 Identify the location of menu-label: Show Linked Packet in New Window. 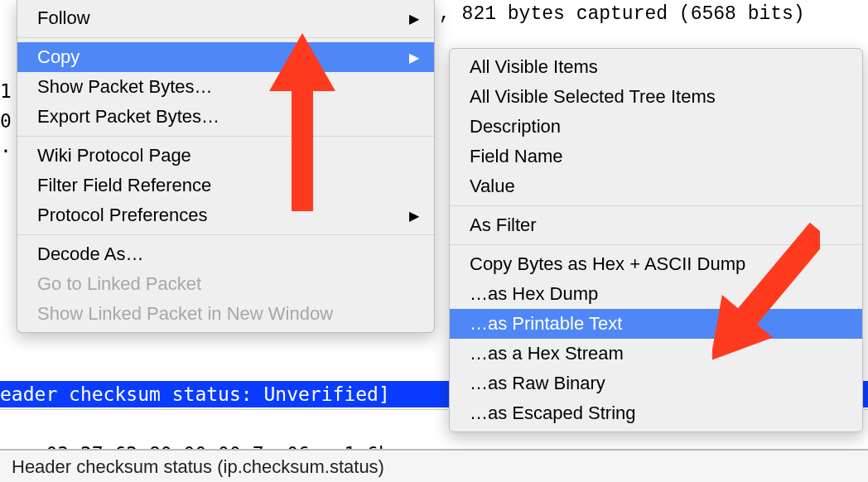
(186, 314).